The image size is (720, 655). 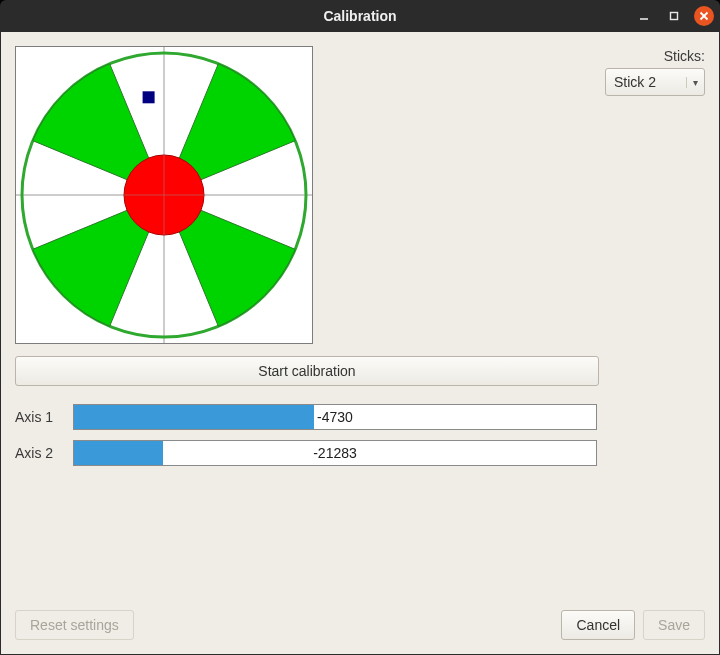 I want to click on axis-label: Axis 2, so click(x=39, y=453).